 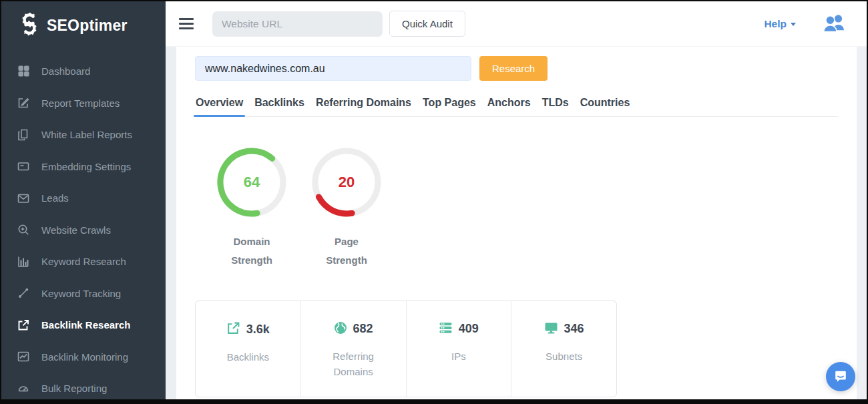 I want to click on sidebar-item-label: Leads, so click(x=55, y=198).